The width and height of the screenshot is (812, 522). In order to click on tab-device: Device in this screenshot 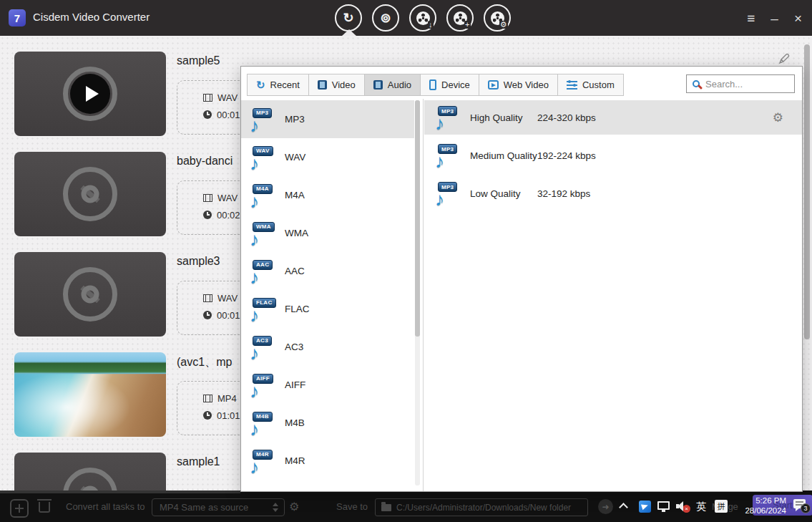, I will do `click(449, 84)`.